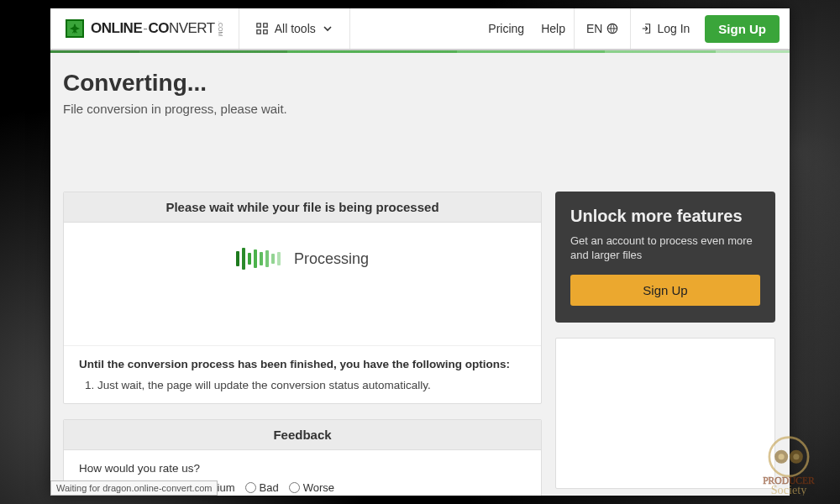 This screenshot has width=840, height=504. What do you see at coordinates (134, 488) in the screenshot?
I see `browser-status-bar: Waiting for dragon.online-convert.com` at bounding box center [134, 488].